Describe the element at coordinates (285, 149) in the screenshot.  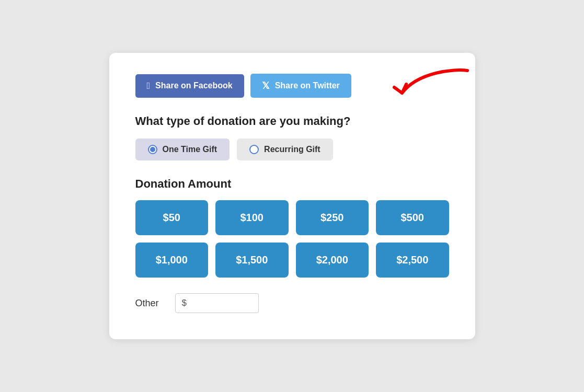
I see `recurring-gift-option: Recurring Gift` at that location.